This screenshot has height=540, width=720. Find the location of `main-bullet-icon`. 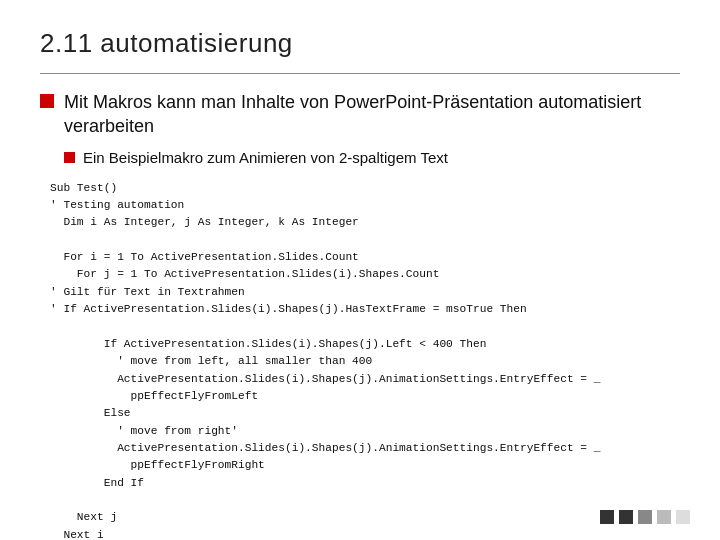

main-bullet-icon is located at coordinates (47, 101).